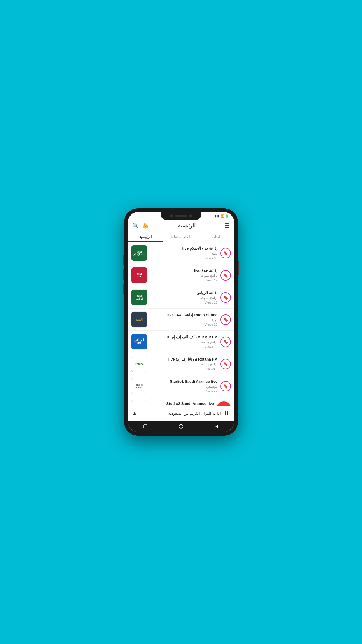  Describe the element at coordinates (184, 253) in the screenshot. I see `station-info: إذاعة نداء الإسلام live دينية 39 Views` at that location.